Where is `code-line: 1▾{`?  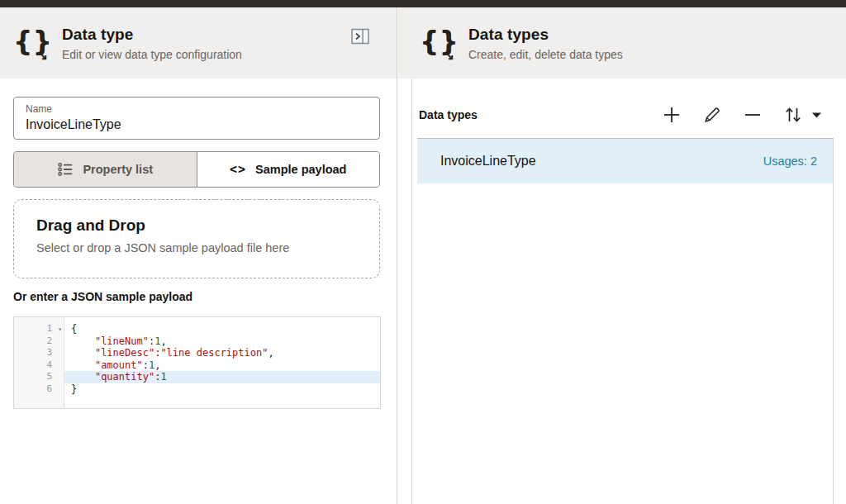 code-line: 1▾{ is located at coordinates (197, 329).